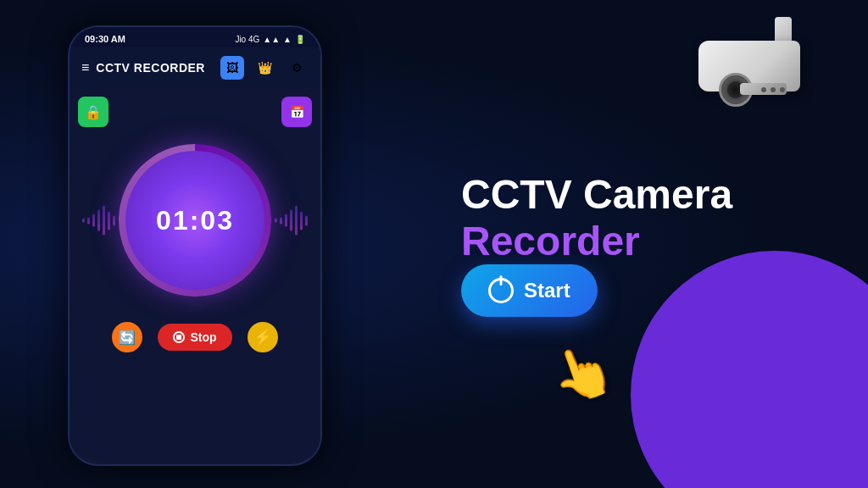 The image size is (868, 488). What do you see at coordinates (195, 220) in the screenshot?
I see `timer-circle: 01:03` at bounding box center [195, 220].